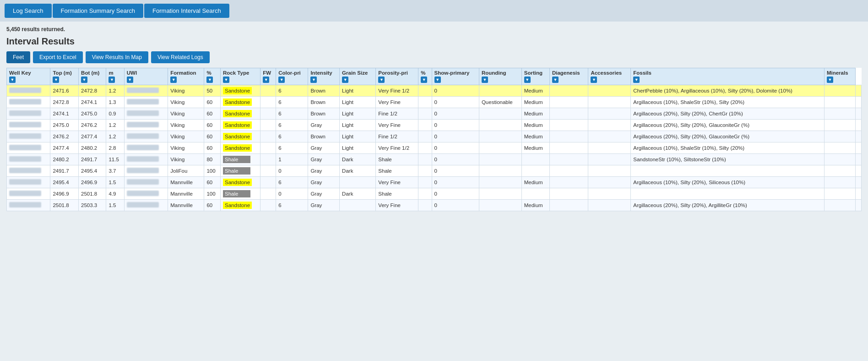 The width and height of the screenshot is (868, 361). Describe the element at coordinates (527, 80) in the screenshot. I see `filter-sorting-icon: ▼` at that location.